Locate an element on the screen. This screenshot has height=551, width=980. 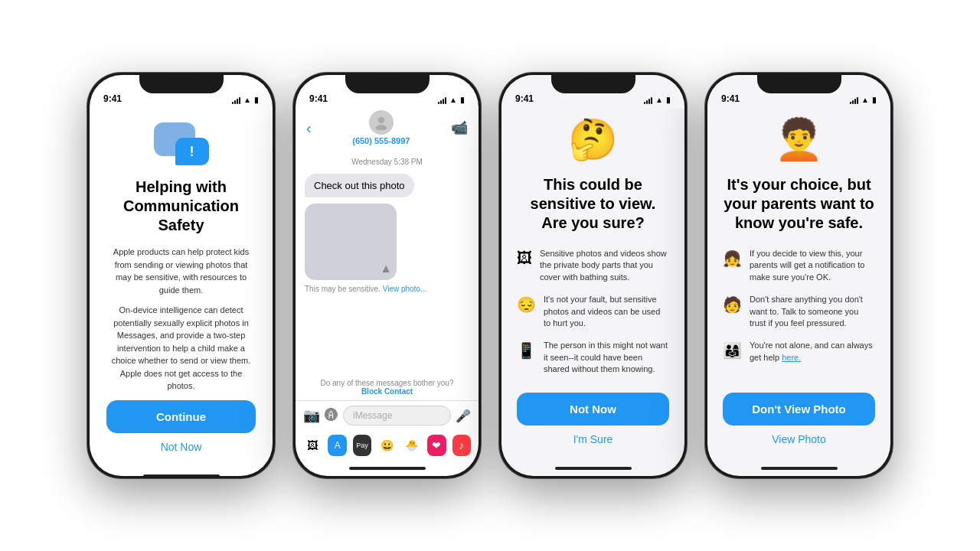
phone-1: 9:41 ▲ ▮ ! Helping with Communication Sa… is located at coordinates (181, 276).